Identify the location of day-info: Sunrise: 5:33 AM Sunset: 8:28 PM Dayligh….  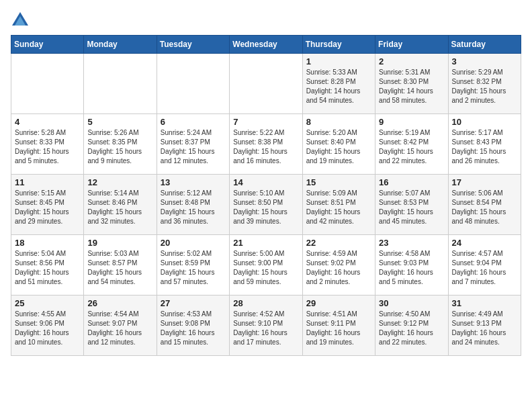
(339, 87).